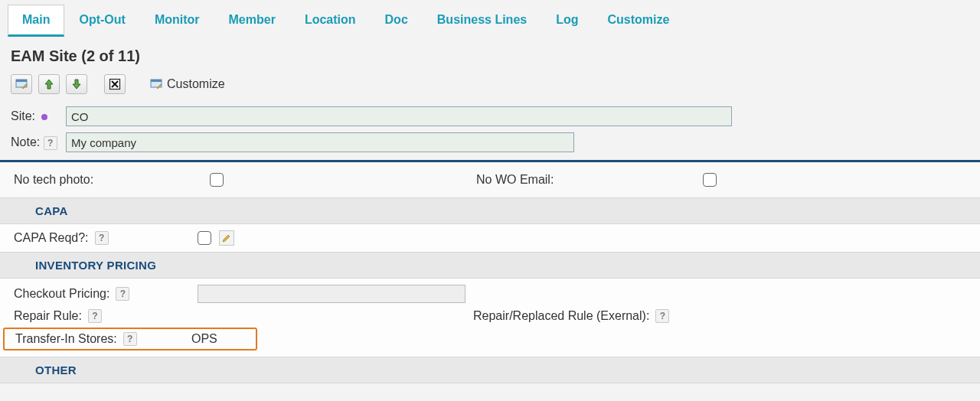 The width and height of the screenshot is (980, 401). Describe the element at coordinates (662, 316) in the screenshot. I see `repair-replaced-rule-help-icon: ?` at that location.